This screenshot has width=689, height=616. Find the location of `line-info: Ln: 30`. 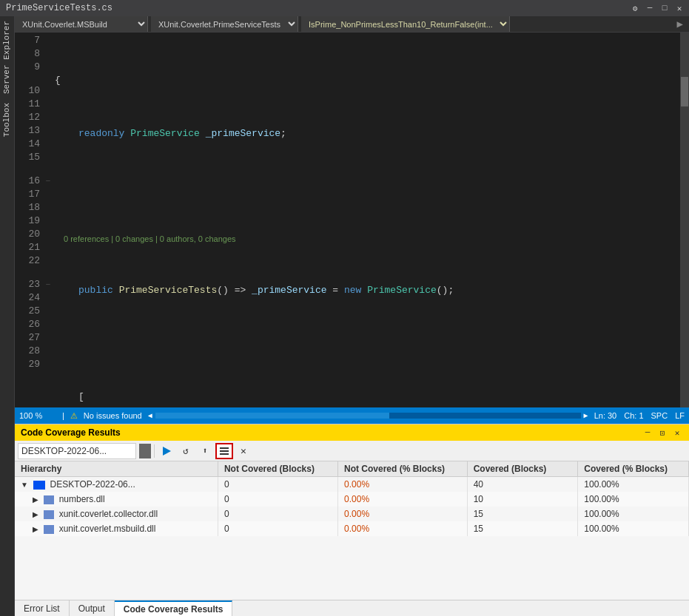

line-info: Ln: 30 is located at coordinates (605, 416).